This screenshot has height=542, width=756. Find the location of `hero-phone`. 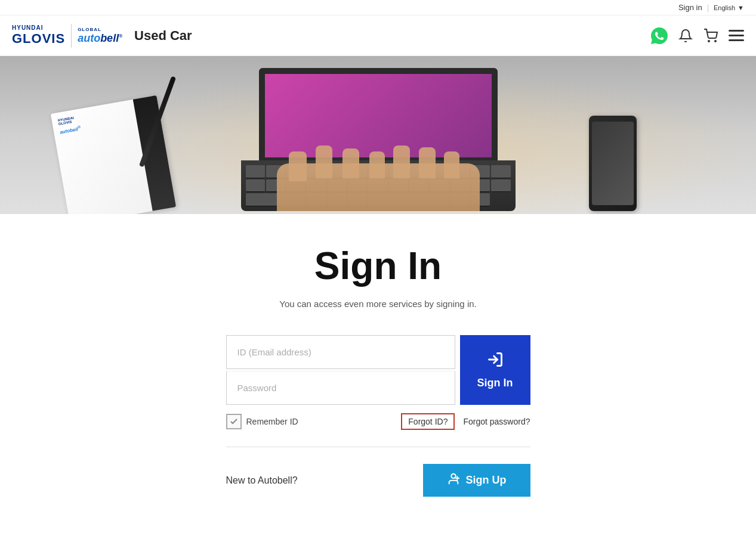

hero-phone is located at coordinates (613, 163).